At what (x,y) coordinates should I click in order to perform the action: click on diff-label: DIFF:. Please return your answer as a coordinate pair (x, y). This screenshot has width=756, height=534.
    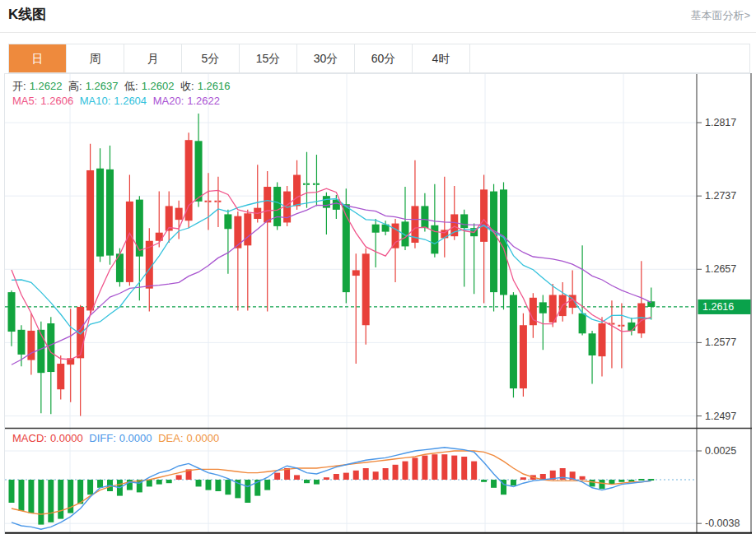
    Looking at the image, I should click on (102, 438).